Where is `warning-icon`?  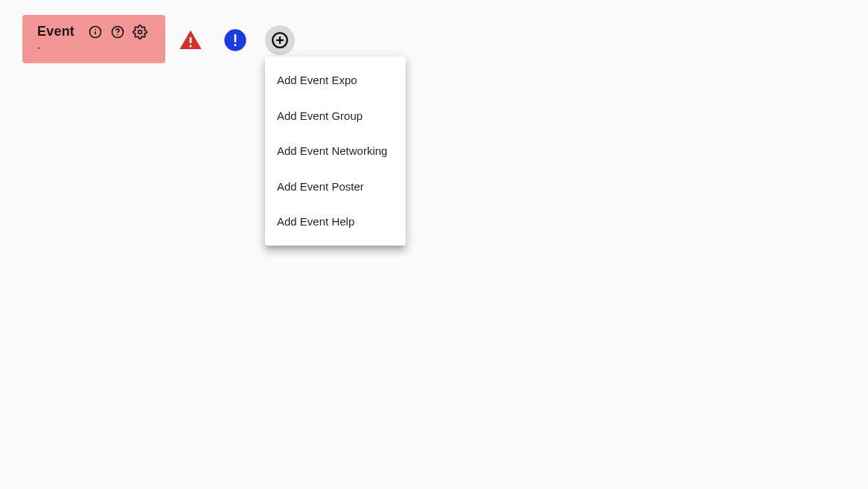
warning-icon is located at coordinates (191, 40).